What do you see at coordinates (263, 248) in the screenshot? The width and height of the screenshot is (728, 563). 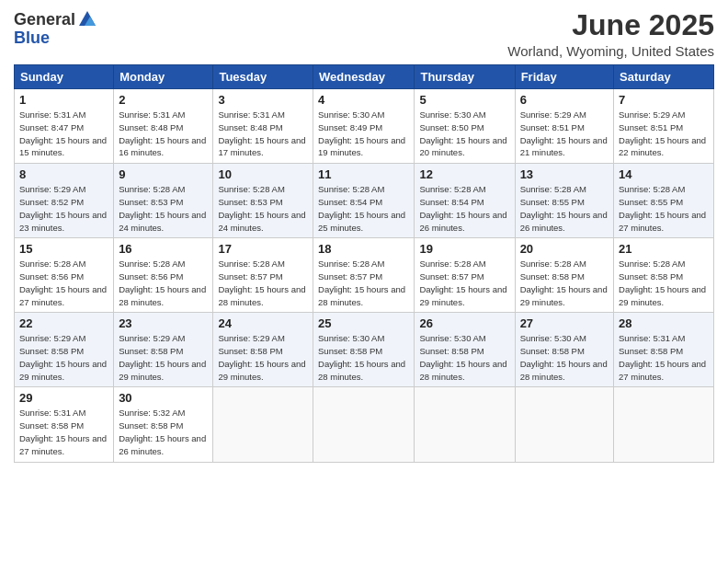 I see `day-number: 17` at bounding box center [263, 248].